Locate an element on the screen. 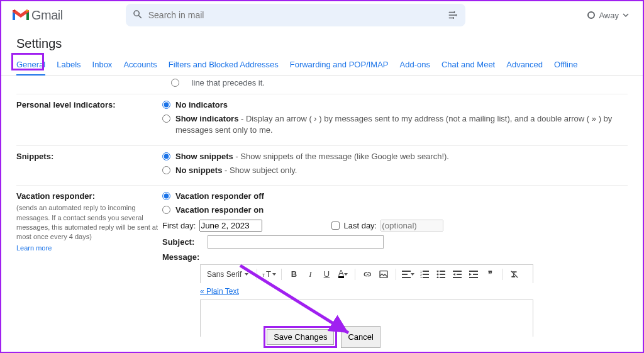 Image resolution: width=644 pixels, height=353 pixels. section-personal-level-indicators: Personal level indicators: No indicators… is located at coordinates (322, 120).